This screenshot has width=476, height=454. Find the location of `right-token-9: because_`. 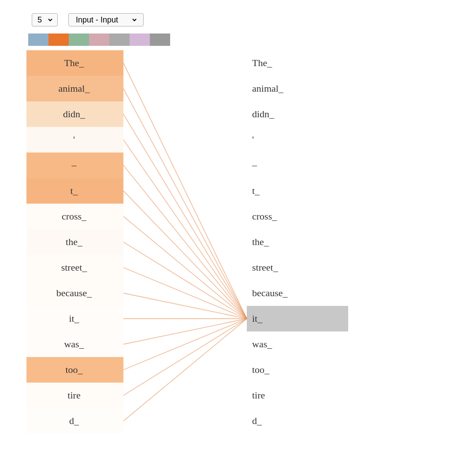

right-token-9: because_ is located at coordinates (298, 293).